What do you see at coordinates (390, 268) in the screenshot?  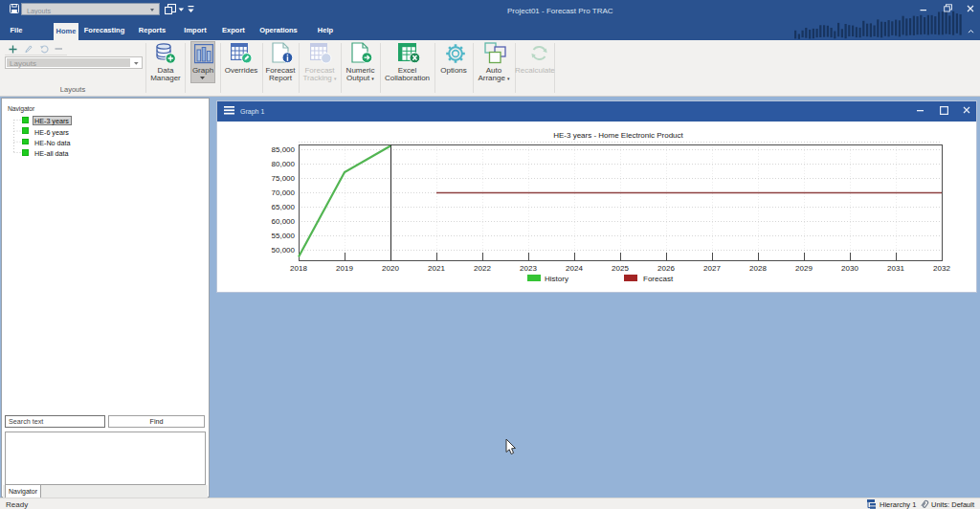 I see `svg-text: 2020` at bounding box center [390, 268].